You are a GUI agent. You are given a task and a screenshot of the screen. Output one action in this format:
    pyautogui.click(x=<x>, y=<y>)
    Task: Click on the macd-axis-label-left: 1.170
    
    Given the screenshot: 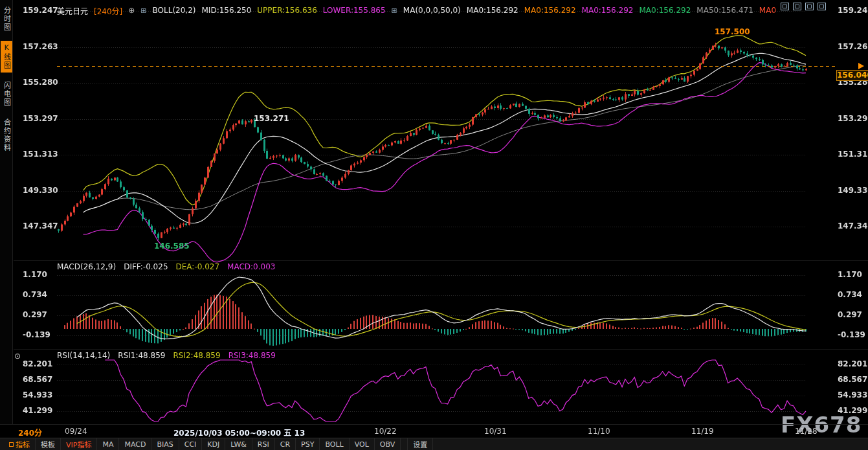 What is the action you would take?
    pyautogui.click(x=35, y=275)
    